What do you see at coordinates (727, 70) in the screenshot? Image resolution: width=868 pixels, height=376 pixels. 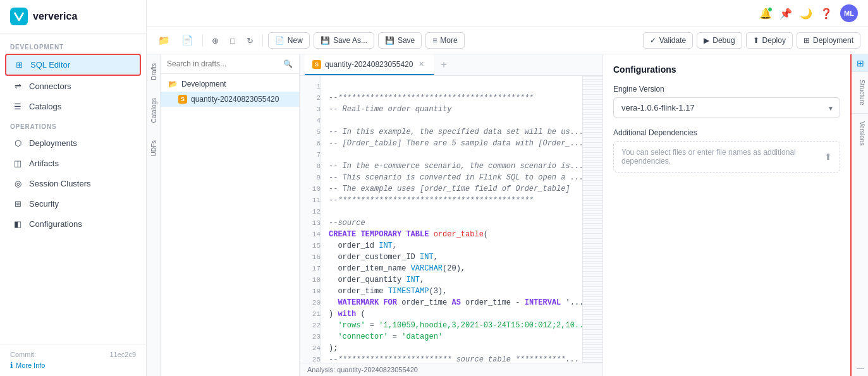 I see `right-panel-title: Configurations` at bounding box center [727, 70].